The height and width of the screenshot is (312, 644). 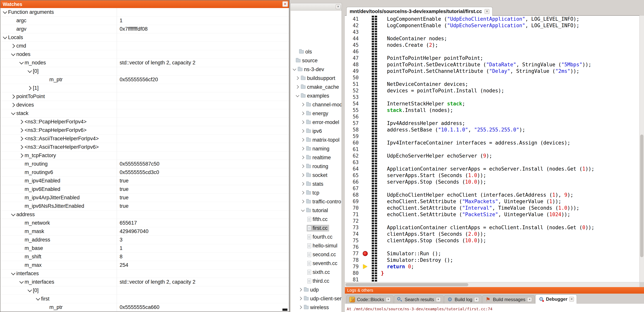 What do you see at coordinates (353, 117) in the screenshot?
I see `line-number: 56` at bounding box center [353, 117].